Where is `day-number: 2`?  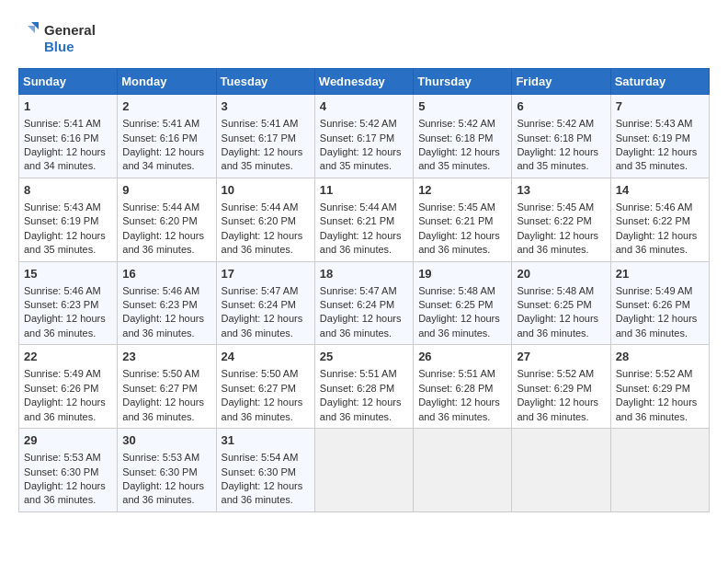 day-number: 2 is located at coordinates (166, 107).